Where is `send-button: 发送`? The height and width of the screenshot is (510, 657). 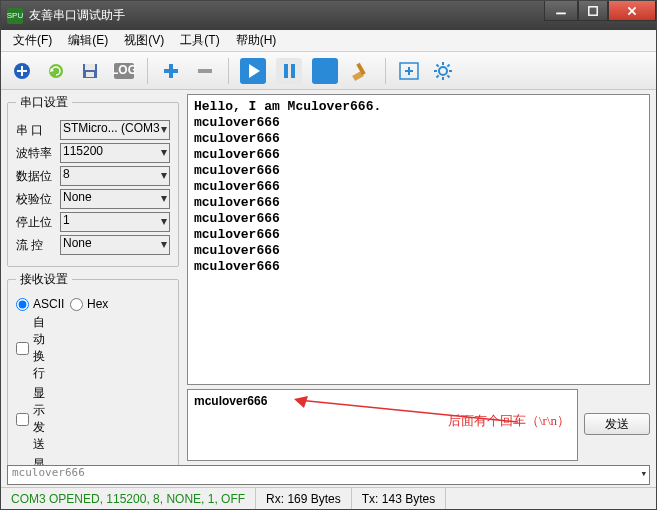 send-button: 发送 is located at coordinates (617, 424).